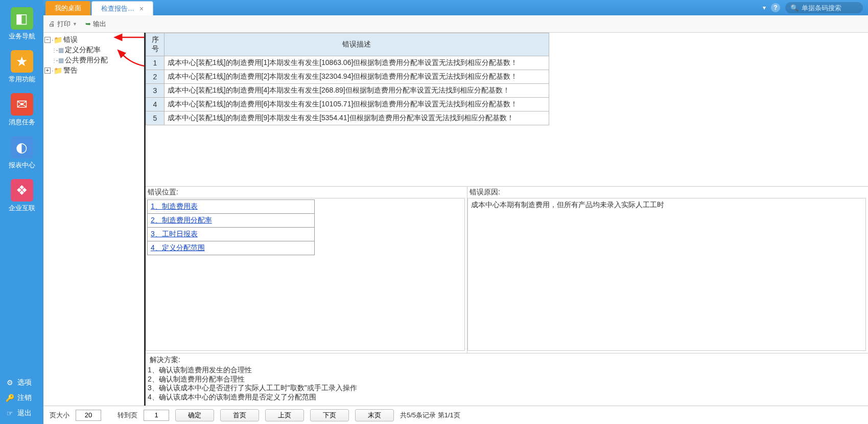  Describe the element at coordinates (195, 415) in the screenshot. I see `confirm-button: 确定` at that location.